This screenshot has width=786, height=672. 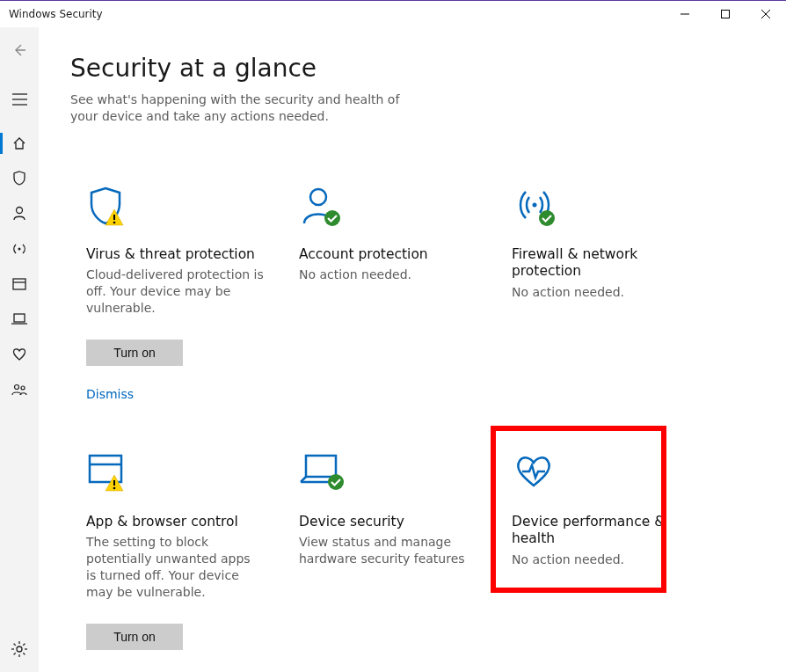 What do you see at coordinates (19, 143) in the screenshot?
I see `sidebar-item-home` at bounding box center [19, 143].